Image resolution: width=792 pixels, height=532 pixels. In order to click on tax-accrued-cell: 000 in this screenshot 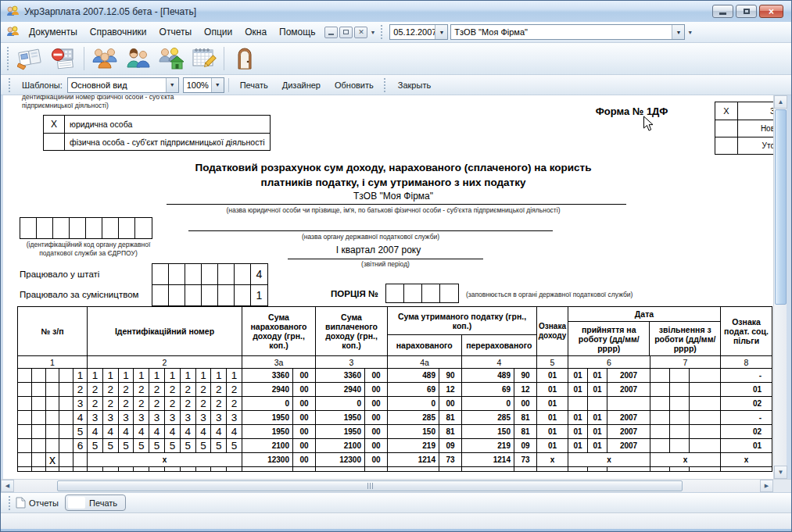, I will do `click(425, 403)`.